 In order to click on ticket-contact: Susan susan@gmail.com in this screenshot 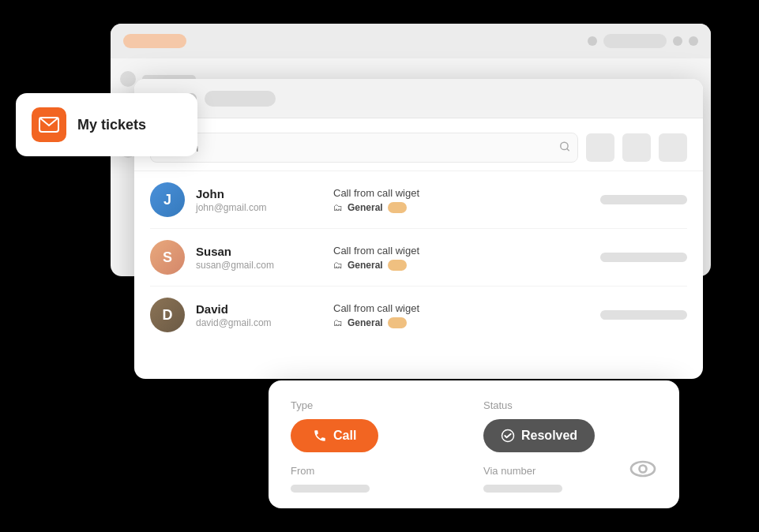, I will do `click(259, 257)`.